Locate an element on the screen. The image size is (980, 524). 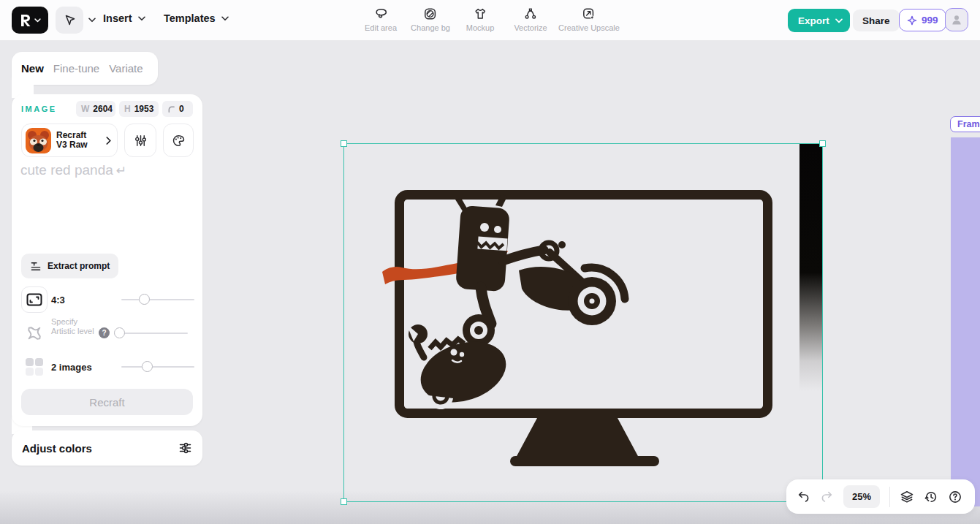
mode-tabs-card: New Fine-tune Variate is located at coordinates (85, 69).